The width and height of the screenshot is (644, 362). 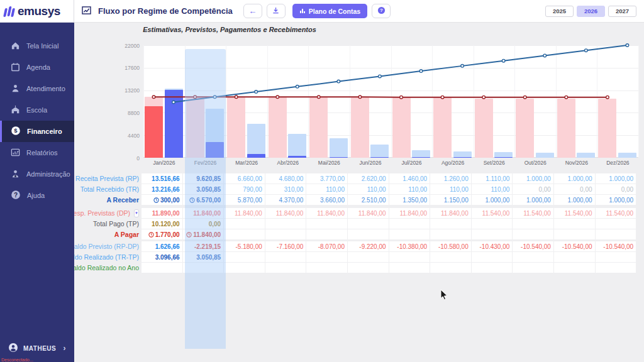 I want to click on cell-dp-abr: 11.840,00, so click(x=286, y=213).